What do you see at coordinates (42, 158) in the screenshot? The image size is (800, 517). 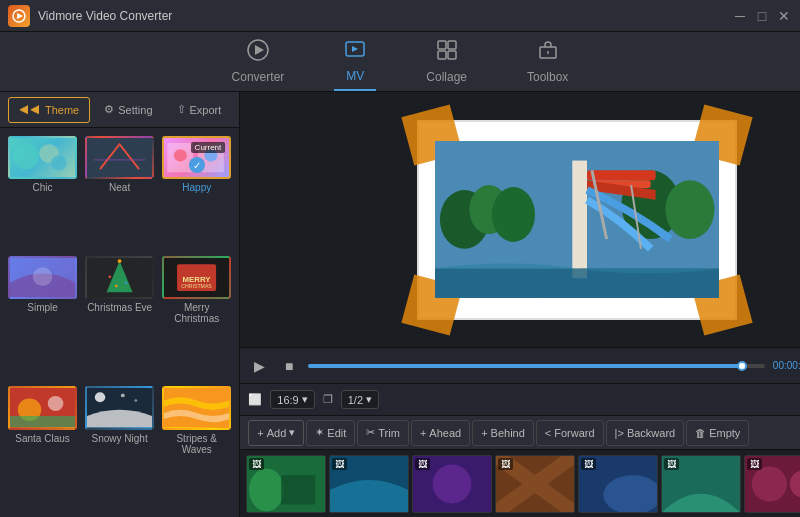 I see `theme-chic-thumb` at bounding box center [42, 158].